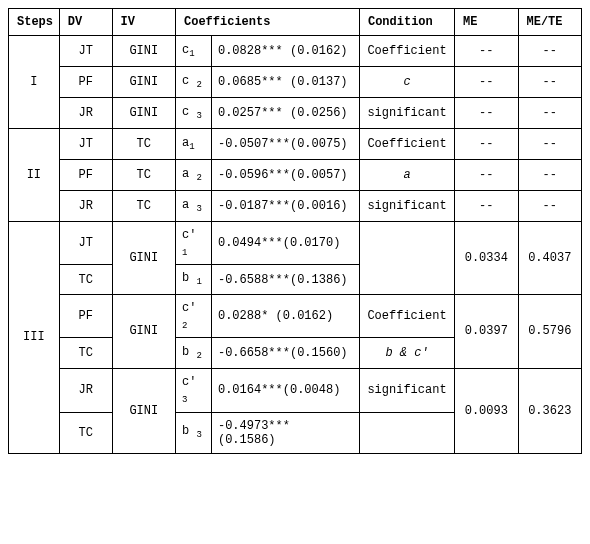 This screenshot has width=590, height=544. I want to click on table-row: PF GINI c 2 0.0685*** (0.0137) c -- --, so click(296, 82).